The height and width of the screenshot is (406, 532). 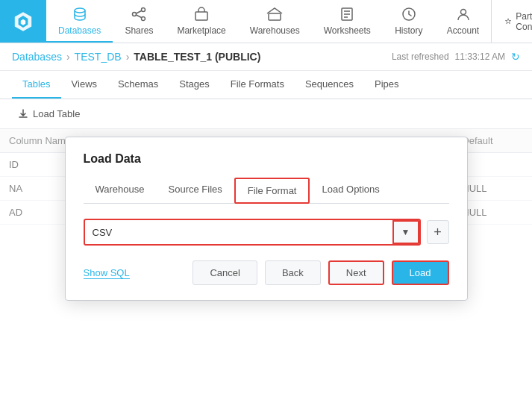 I want to click on app-logo, so click(x=23, y=21).